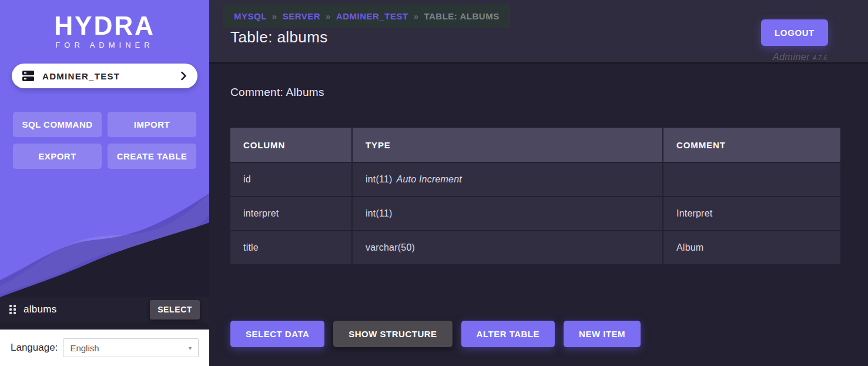 The image size is (868, 366). I want to click on language-selected-value: English, so click(85, 348).